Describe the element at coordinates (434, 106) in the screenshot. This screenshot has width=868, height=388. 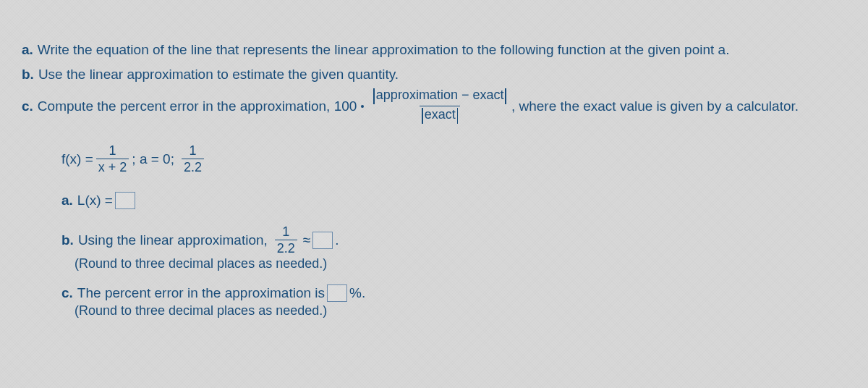
I see `part-c-line: c. Compute the percent error in the appr…` at that location.